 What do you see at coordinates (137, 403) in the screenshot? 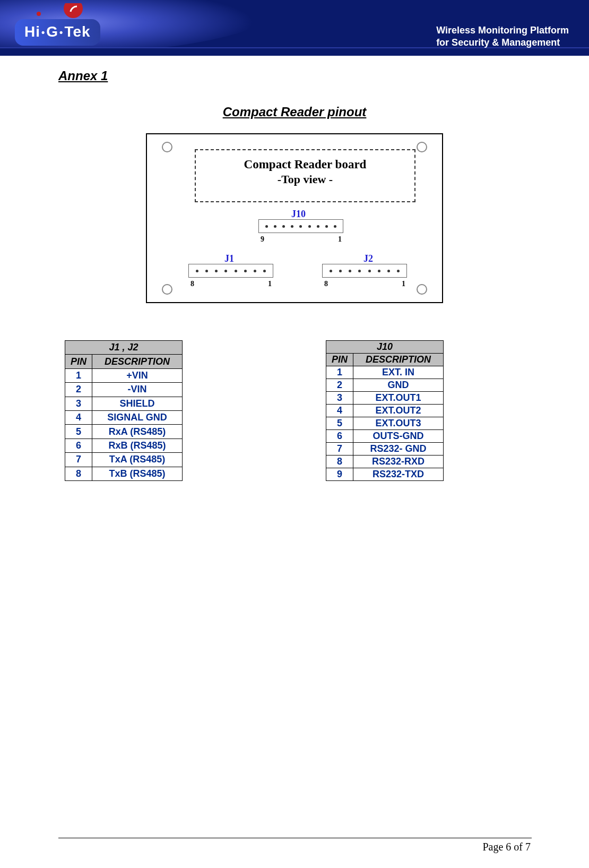
I see `cell-description: SHIELD` at bounding box center [137, 403].